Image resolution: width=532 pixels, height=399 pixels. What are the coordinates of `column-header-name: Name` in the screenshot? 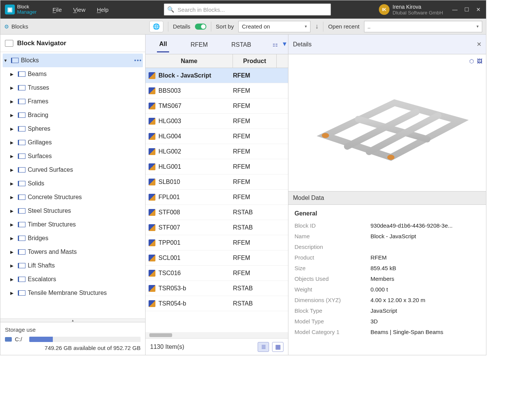 It's located at (189, 61).